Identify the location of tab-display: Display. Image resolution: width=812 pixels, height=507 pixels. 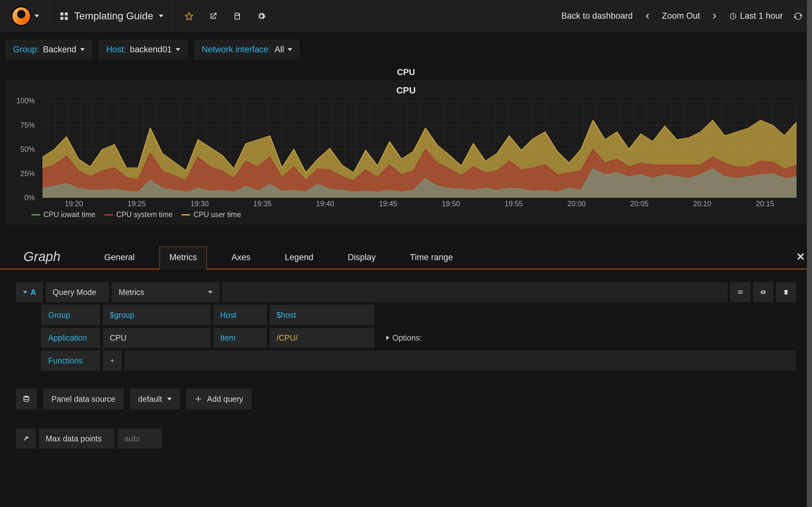
(362, 258).